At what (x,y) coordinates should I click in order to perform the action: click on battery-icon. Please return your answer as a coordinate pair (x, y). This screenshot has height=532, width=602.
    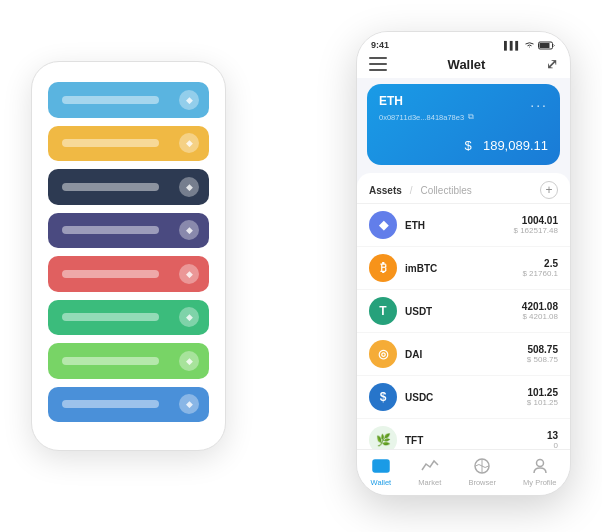
    Looking at the image, I should click on (547, 46).